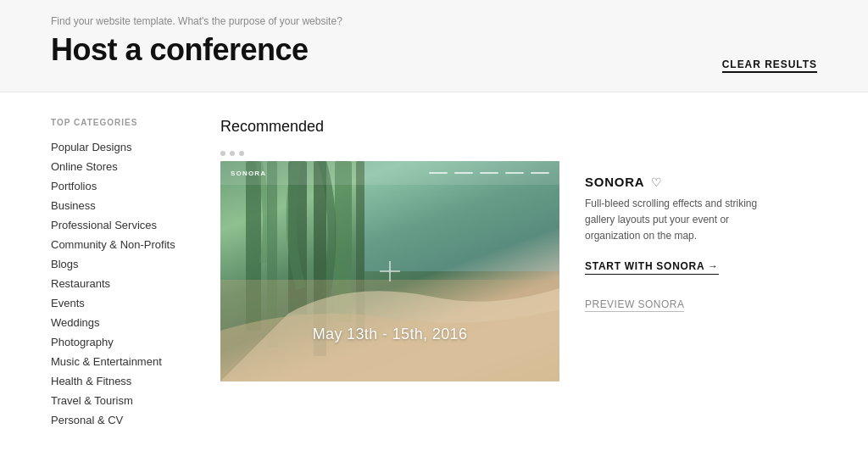 This screenshot has height=451, width=868. What do you see at coordinates (119, 274) in the screenshot?
I see `sidebar: TOP CATEGORIES Popular Designs Online St…` at bounding box center [119, 274].